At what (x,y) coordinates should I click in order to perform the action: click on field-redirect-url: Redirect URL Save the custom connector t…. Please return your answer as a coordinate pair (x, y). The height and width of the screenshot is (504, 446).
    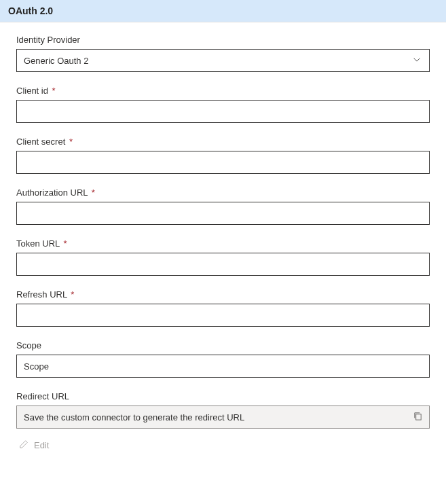
    Looking at the image, I should click on (223, 410).